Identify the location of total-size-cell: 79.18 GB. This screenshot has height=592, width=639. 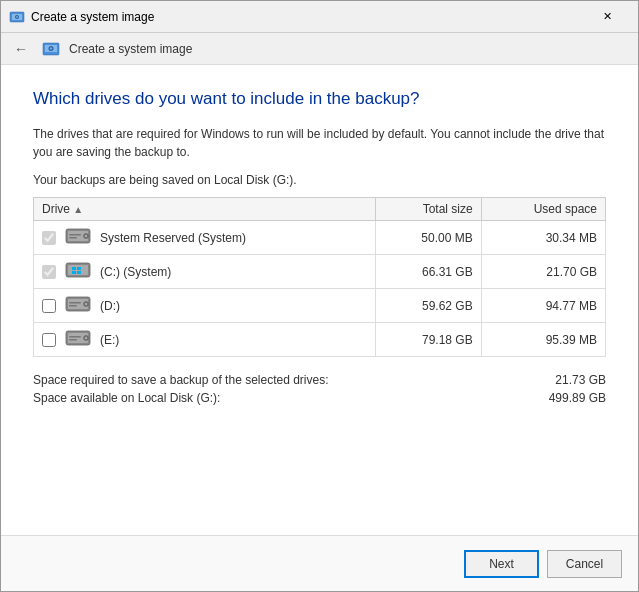
(428, 340).